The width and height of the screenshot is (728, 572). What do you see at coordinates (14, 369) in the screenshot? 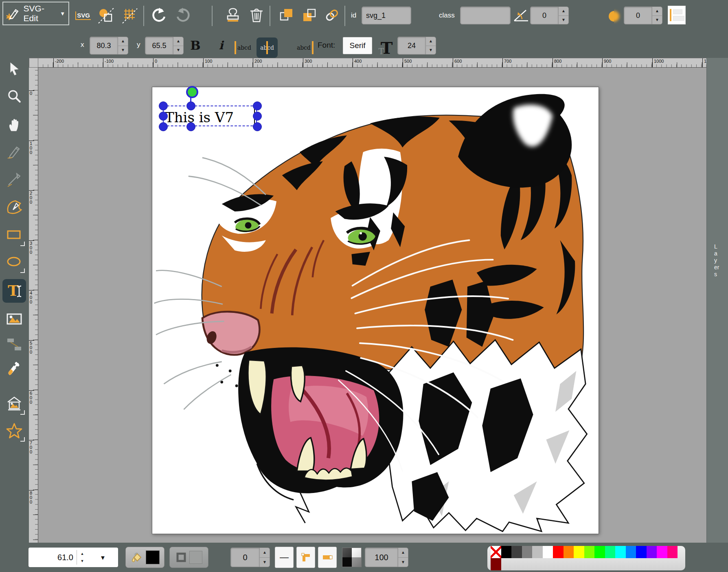
I see `tool-eyedropper` at bounding box center [14, 369].